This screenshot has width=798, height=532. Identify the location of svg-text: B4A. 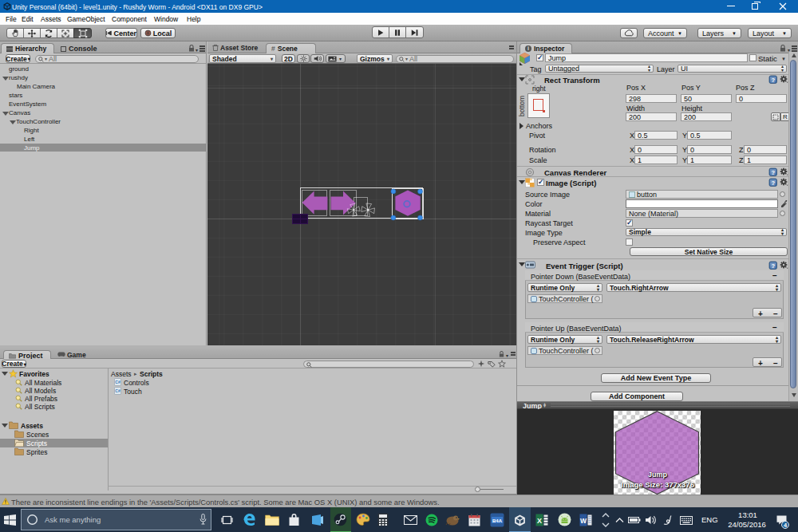
(498, 521).